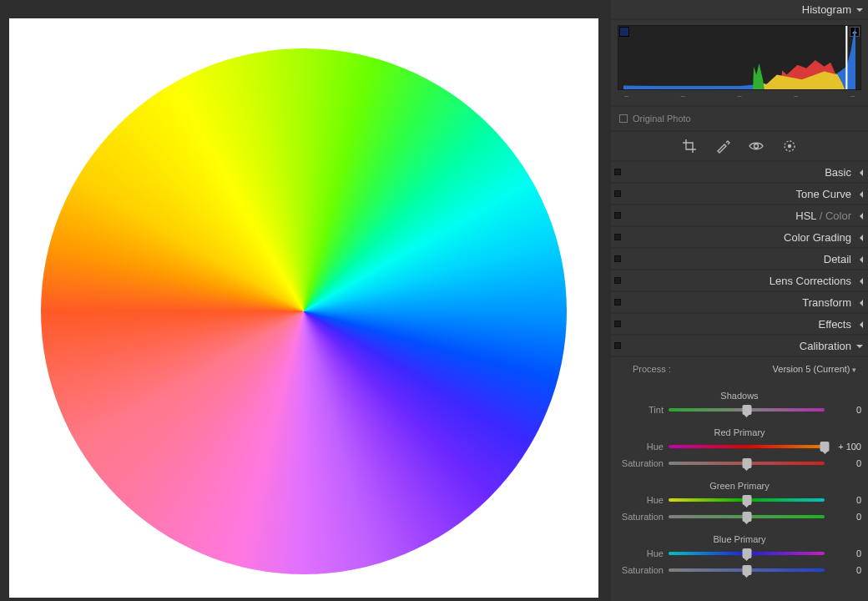 The image size is (868, 601). Describe the element at coordinates (723, 146) in the screenshot. I see `brush-icon` at that location.